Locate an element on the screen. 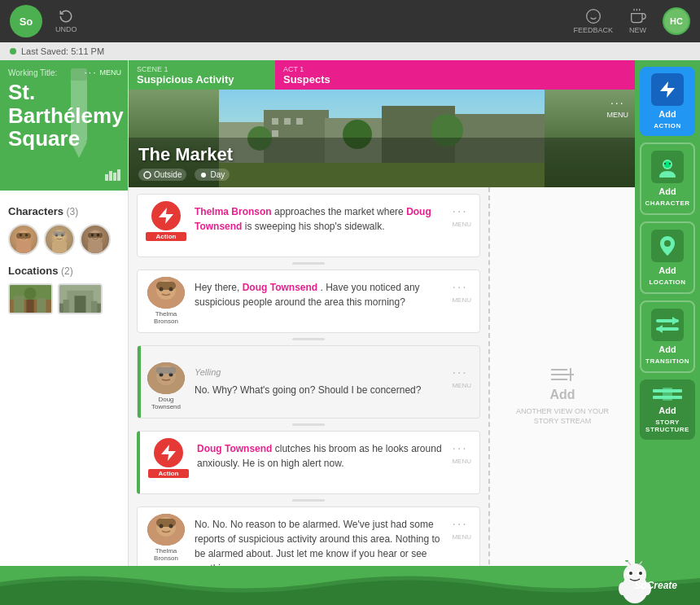  undo-button: UNDO is located at coordinates (67, 21).